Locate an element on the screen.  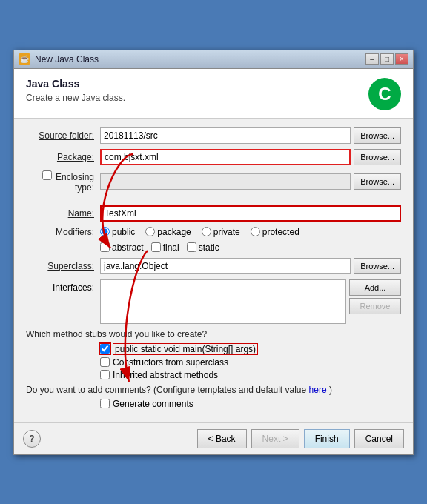
name-input is located at coordinates (251, 213).